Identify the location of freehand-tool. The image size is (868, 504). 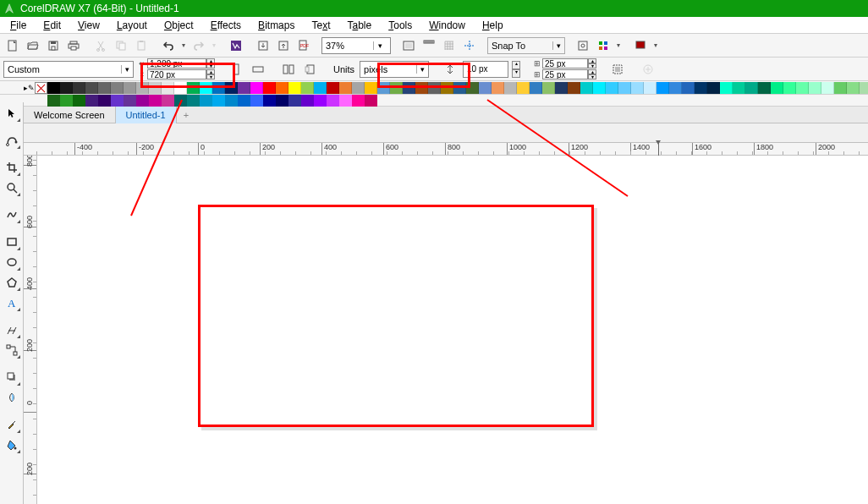
(12, 215).